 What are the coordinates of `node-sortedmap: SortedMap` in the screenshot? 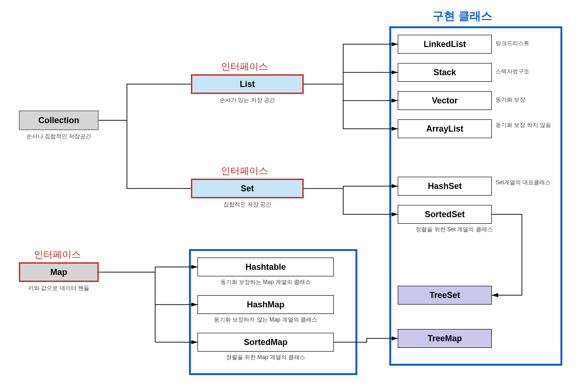 It's located at (266, 342).